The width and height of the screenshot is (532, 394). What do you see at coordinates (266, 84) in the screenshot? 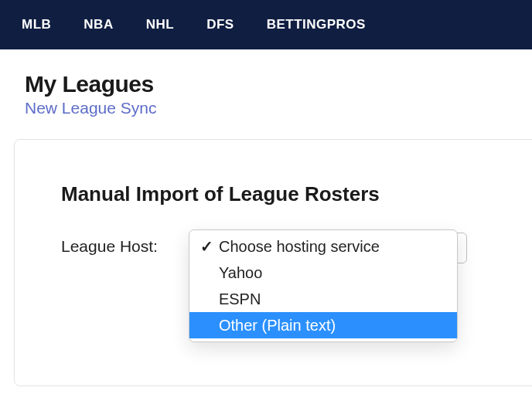
I see `page-title: My Leagues` at bounding box center [266, 84].